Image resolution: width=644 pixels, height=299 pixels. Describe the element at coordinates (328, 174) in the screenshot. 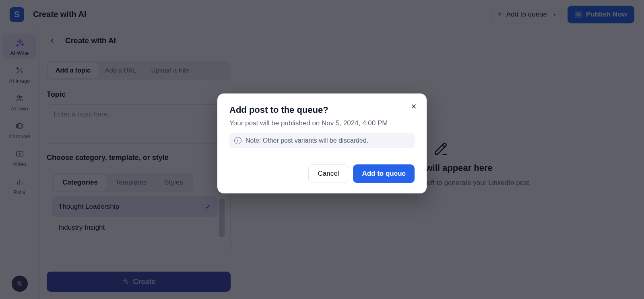

I see `cancel-button: Cancel` at that location.